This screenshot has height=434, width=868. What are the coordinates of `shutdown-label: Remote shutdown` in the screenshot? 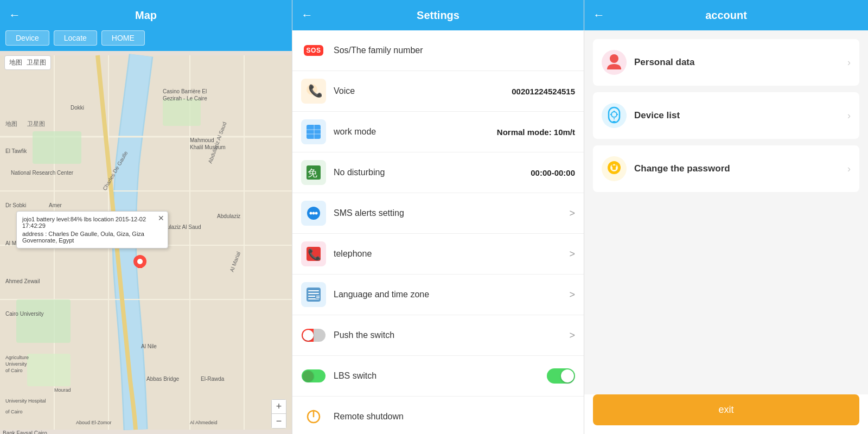 It's located at (455, 417).